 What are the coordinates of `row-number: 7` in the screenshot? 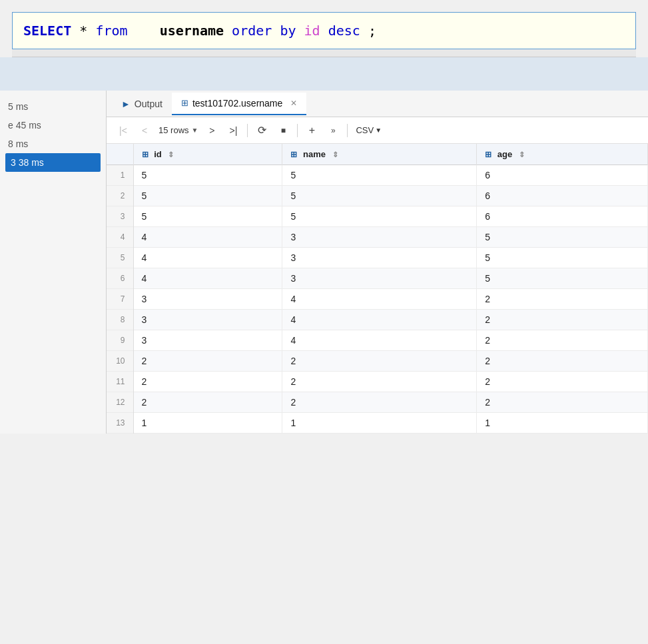 It's located at (120, 300).